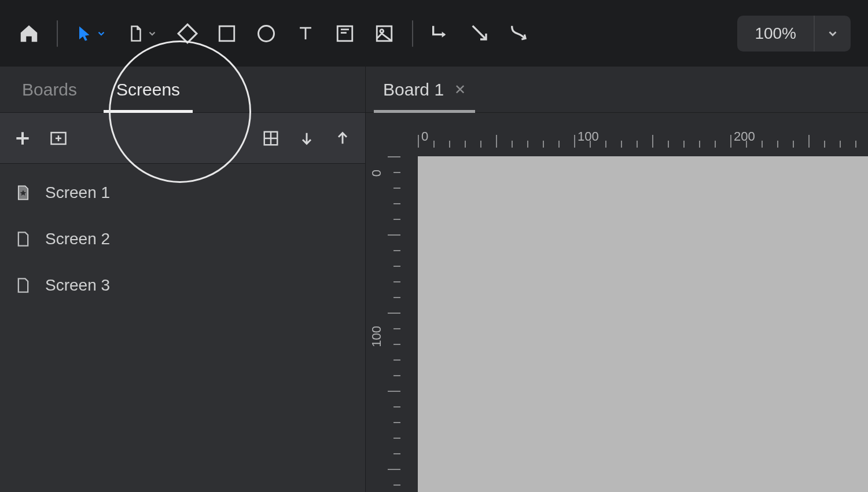 This screenshot has width=868, height=492. I want to click on folder-plus-icon, so click(58, 138).